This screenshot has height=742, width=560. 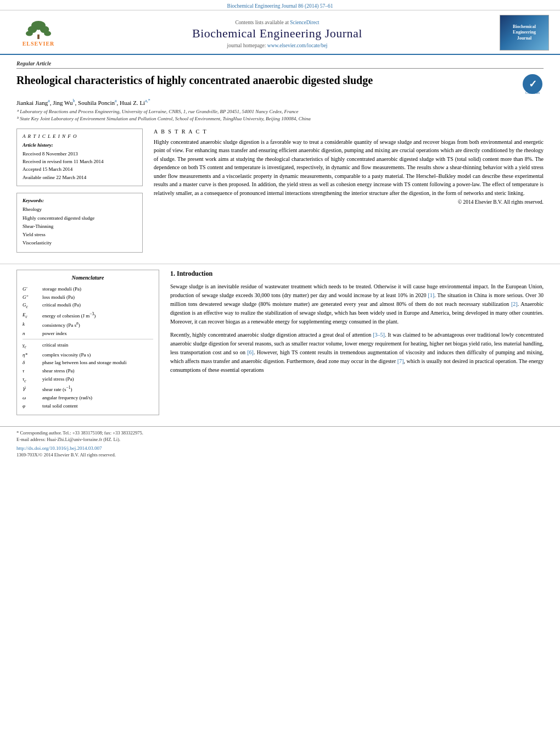 What do you see at coordinates (349, 168) in the screenshot?
I see `abstract-text: Highly concentrated anaerobic sludge dig…` at bounding box center [349, 168].